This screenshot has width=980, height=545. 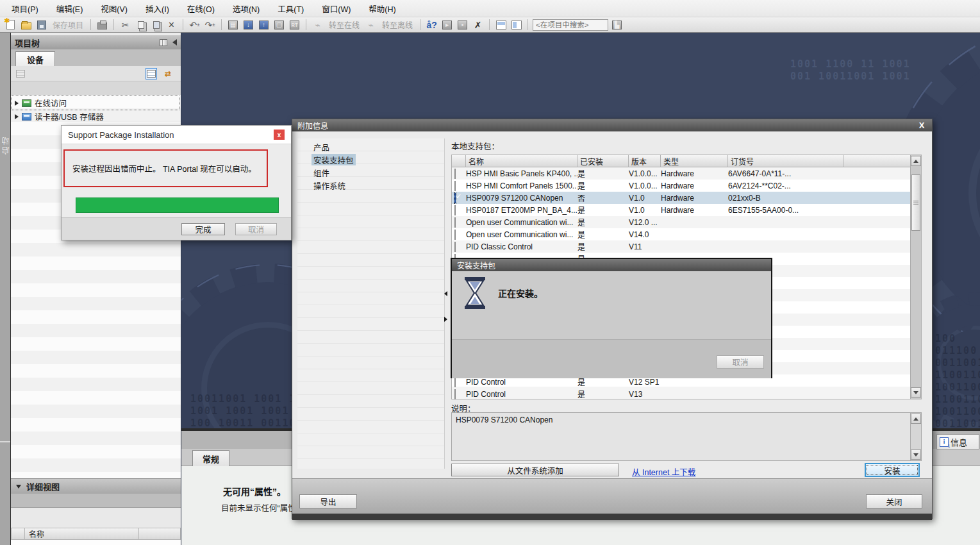 I want to click on close-icon: X, so click(x=922, y=126).